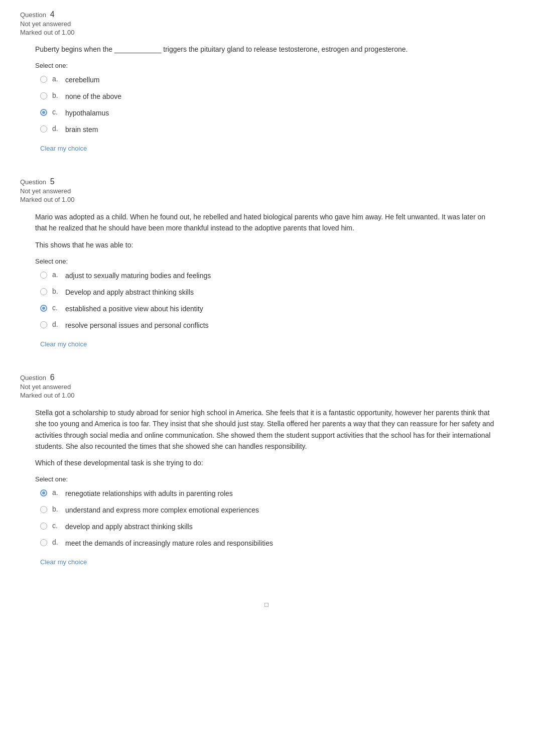  I want to click on question-5-subtext: This shows that he was able to:, so click(266, 245).